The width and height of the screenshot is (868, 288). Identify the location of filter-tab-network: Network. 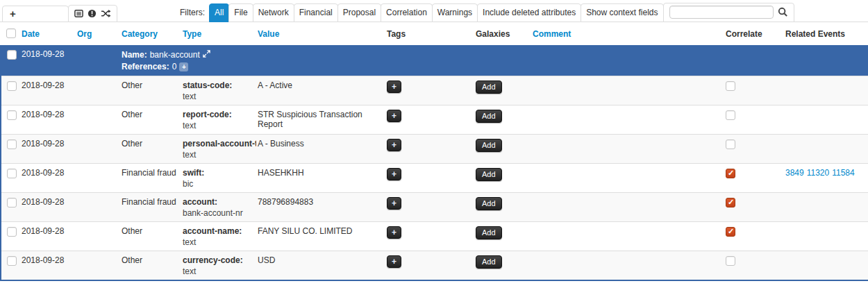
(274, 12).